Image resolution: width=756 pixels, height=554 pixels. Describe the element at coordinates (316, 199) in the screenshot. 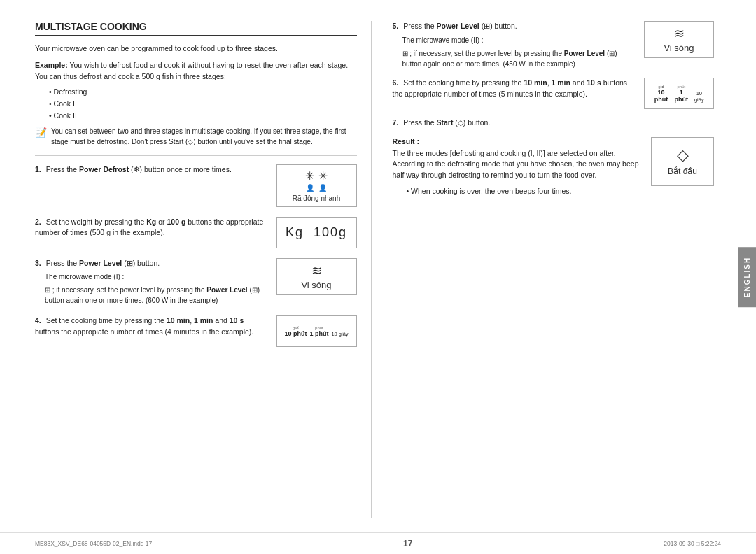

I see `defrost-label: Rã đông nhanh` at that location.